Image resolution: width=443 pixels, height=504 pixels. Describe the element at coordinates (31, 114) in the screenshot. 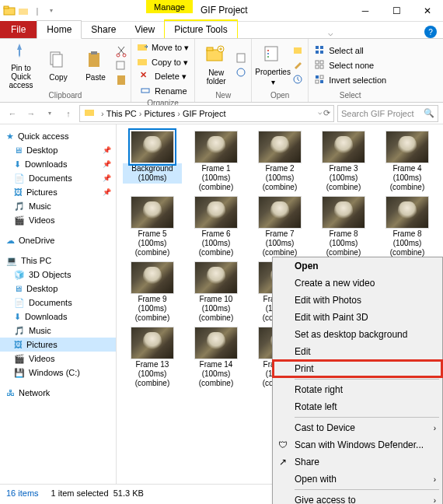

I see `forward-button: →` at that location.